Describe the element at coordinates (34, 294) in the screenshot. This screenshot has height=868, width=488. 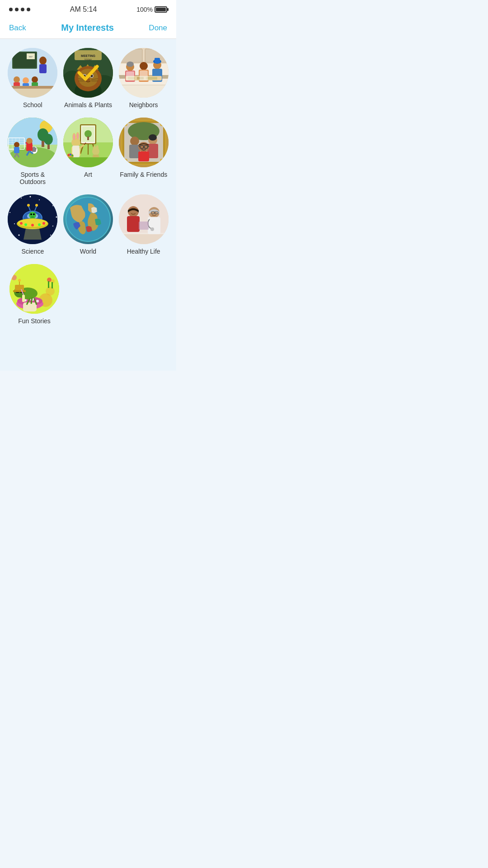
I see `interest-item-funstories: Fun Stories` at that location.